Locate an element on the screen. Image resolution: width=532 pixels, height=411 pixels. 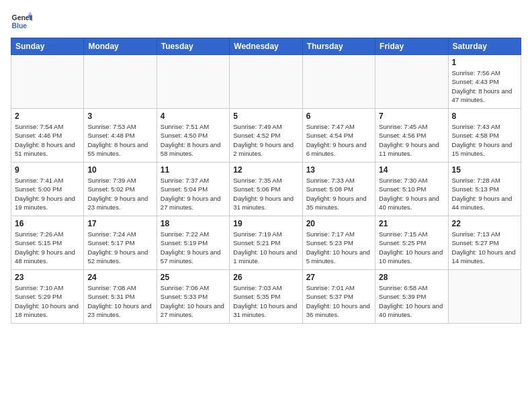
day-info: Sunrise: 7:06 AMSunset: 5:33 PMDaylight:… is located at coordinates (193, 301).